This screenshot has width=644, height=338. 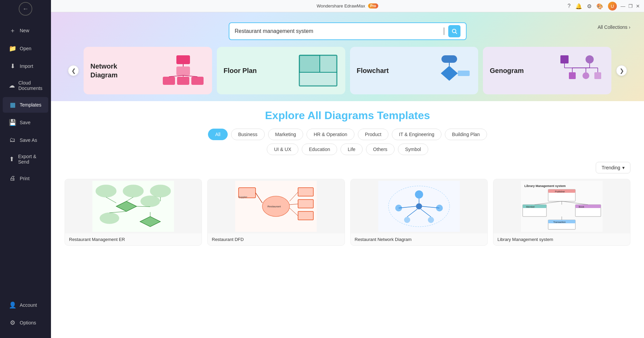 What do you see at coordinates (347, 6) in the screenshot?
I see `titlebar: Wondershare EdrawMax Pro ? 🔔 ⚙ 🎨 U — ❐ ✕` at bounding box center [347, 6].